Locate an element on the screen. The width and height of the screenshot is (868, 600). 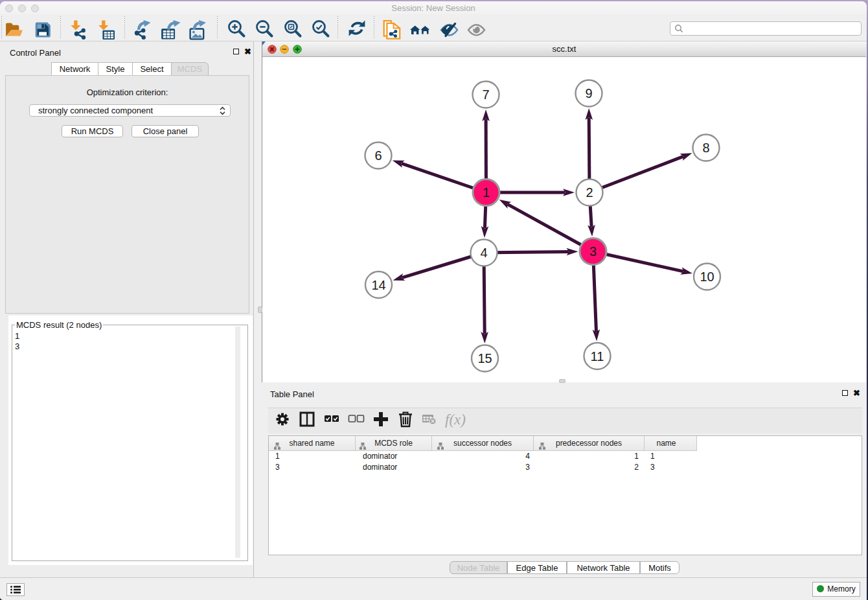
svg-text: 14 is located at coordinates (378, 285).